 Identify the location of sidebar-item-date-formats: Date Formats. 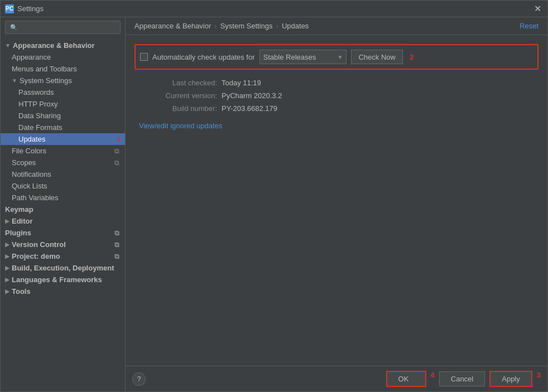
(63, 127).